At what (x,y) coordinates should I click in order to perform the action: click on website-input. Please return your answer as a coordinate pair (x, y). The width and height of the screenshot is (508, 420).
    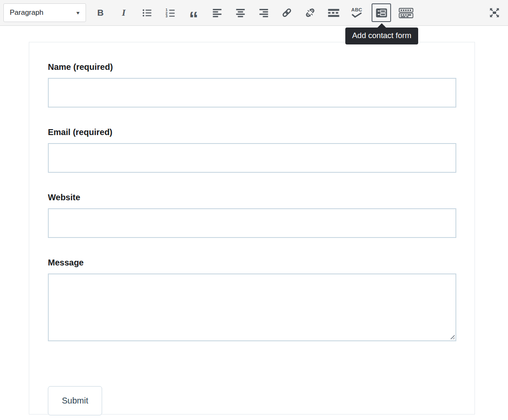
    Looking at the image, I should click on (252, 223).